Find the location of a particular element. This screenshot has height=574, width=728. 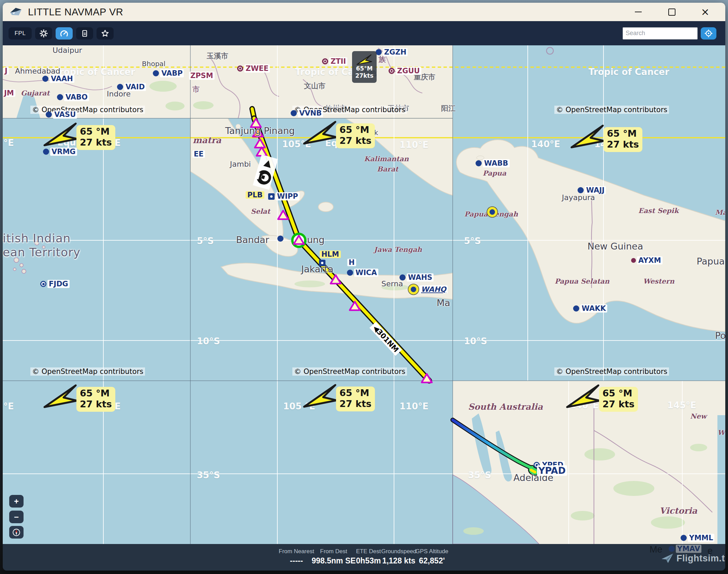

map-label: matra is located at coordinates (207, 140).